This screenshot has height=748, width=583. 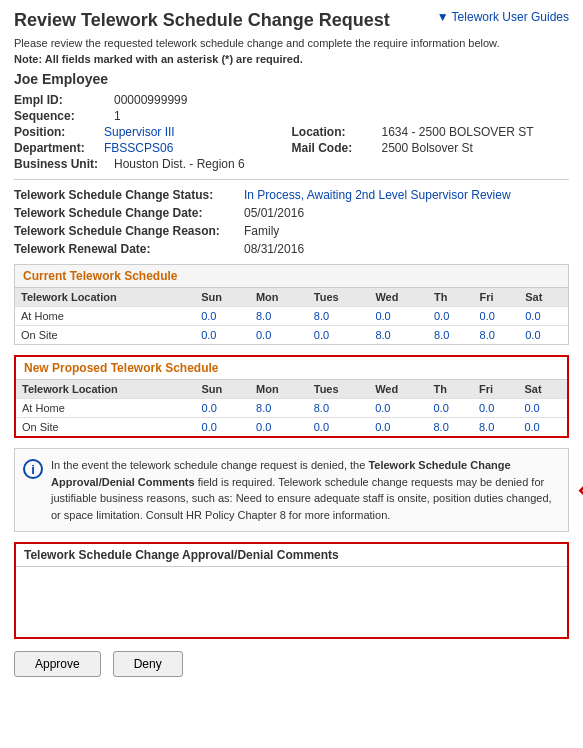 What do you see at coordinates (378, 195) in the screenshot?
I see `status-value: In Process, Awaiting 2nd Level Superviso…` at bounding box center [378, 195].